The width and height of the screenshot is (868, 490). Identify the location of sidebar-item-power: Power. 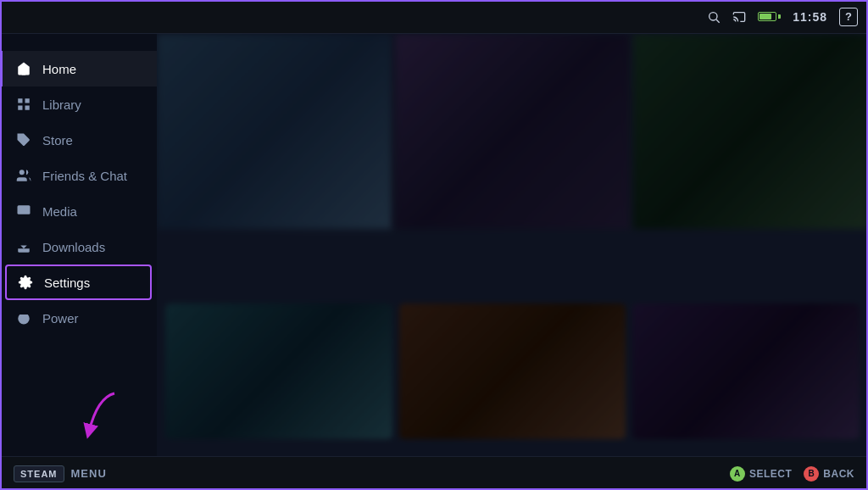
(78, 318).